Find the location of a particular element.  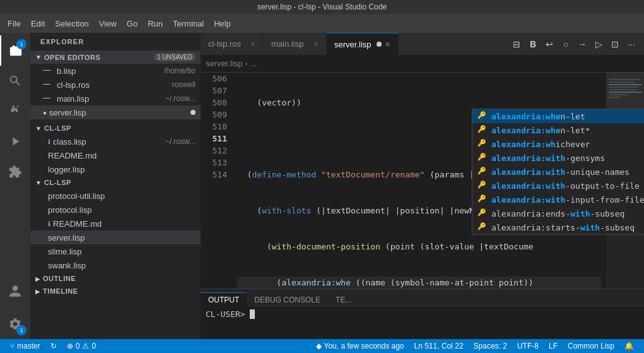

open-file-cl-lsp-ros: — cl-lsp.ros roswell is located at coordinates (115, 85).